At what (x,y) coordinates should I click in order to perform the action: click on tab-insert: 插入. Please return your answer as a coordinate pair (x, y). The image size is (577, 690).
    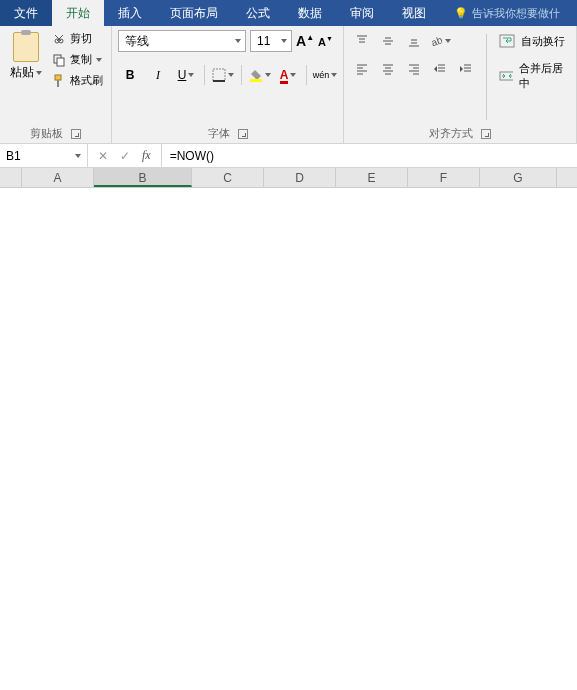
    Looking at the image, I should click on (130, 13).